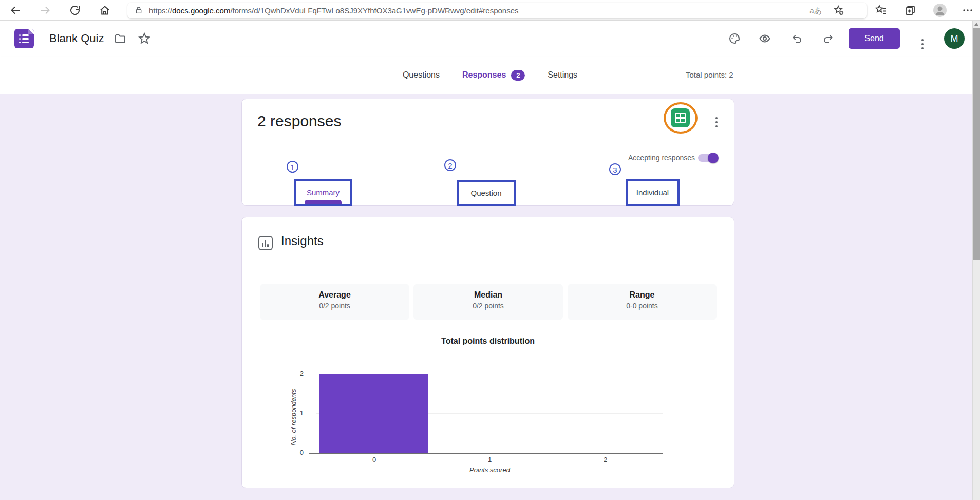 Image resolution: width=980 pixels, height=500 pixels. What do you see at coordinates (797, 39) in the screenshot?
I see `undo-icon` at bounding box center [797, 39].